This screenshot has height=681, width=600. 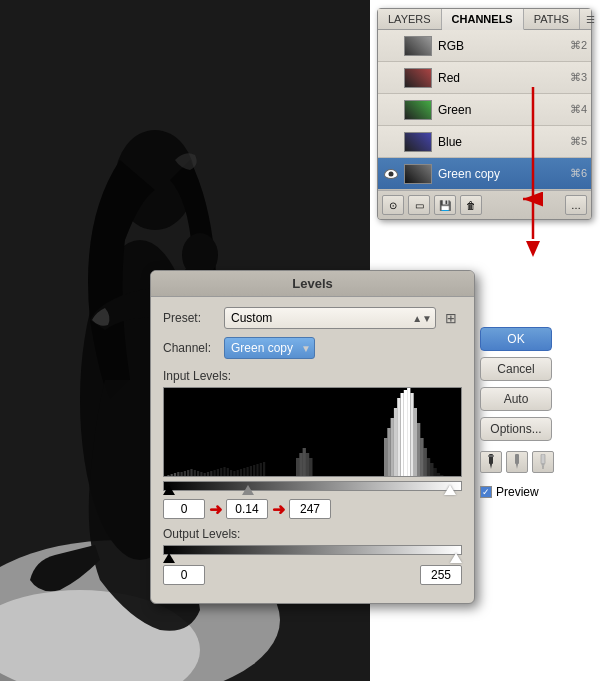 What do you see at coordinates (517, 462) in the screenshot?
I see `eyedropper-gray-btn` at bounding box center [517, 462].